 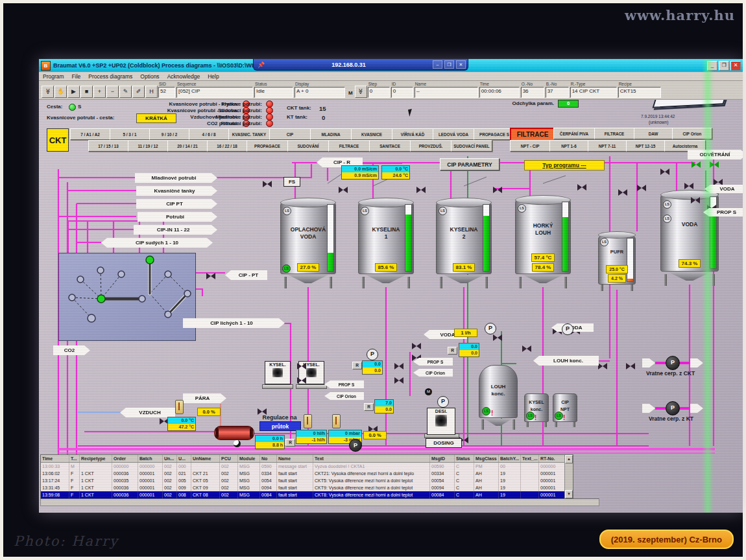 I want to click on tank-value: 74.3 %, so click(x=690, y=263).